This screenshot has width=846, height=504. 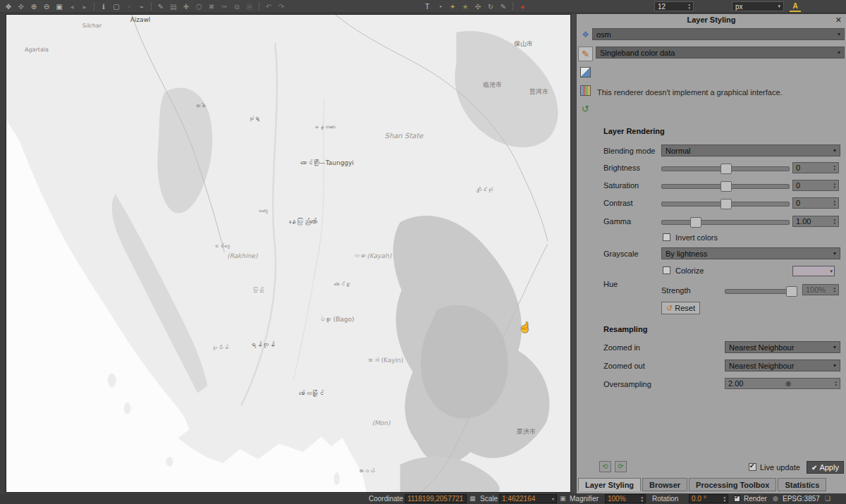 I want to click on render-checkbox, so click(x=737, y=499).